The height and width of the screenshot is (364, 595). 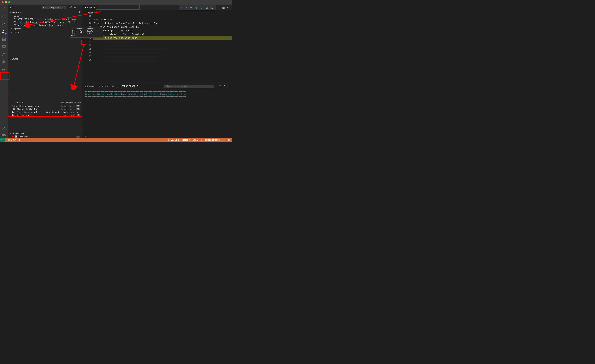 I want to click on variables-section: ⌄ VARIABLES, so click(x=45, y=12).